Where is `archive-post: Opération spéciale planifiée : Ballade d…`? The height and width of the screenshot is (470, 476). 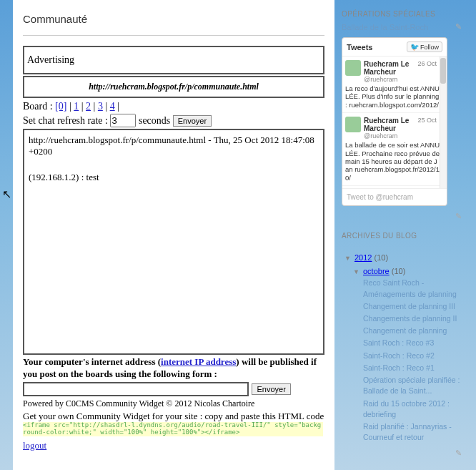 archive-post: Opération spéciale planifiée : Ballade d… is located at coordinates (412, 386).